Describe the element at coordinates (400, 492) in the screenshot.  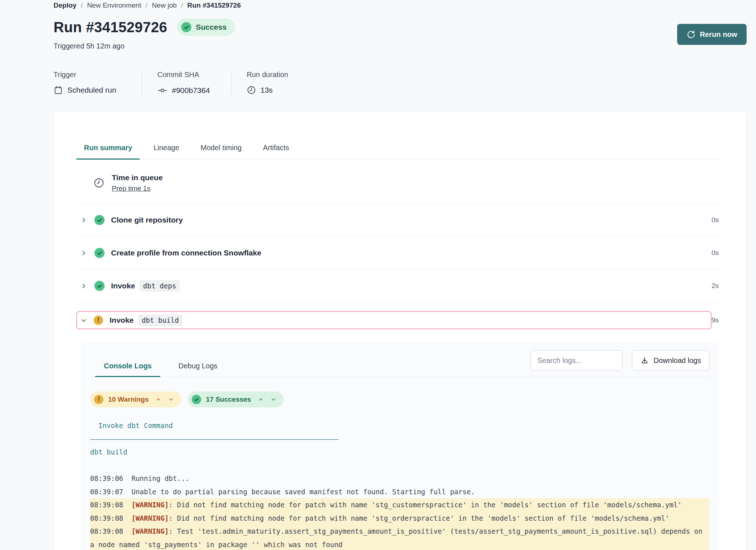
I see `log-line: 08:39:07 Unable to do partial parsing be…` at that location.